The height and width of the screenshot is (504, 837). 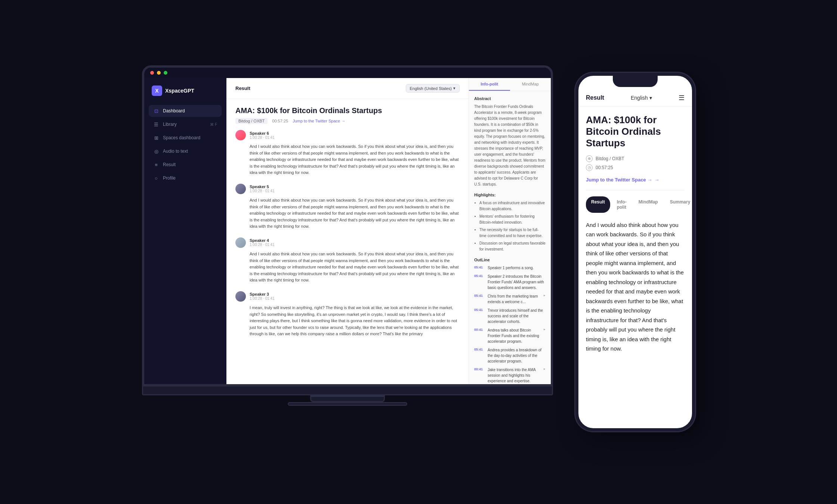 What do you see at coordinates (635, 81) in the screenshot?
I see `phone-notch` at bounding box center [635, 81].